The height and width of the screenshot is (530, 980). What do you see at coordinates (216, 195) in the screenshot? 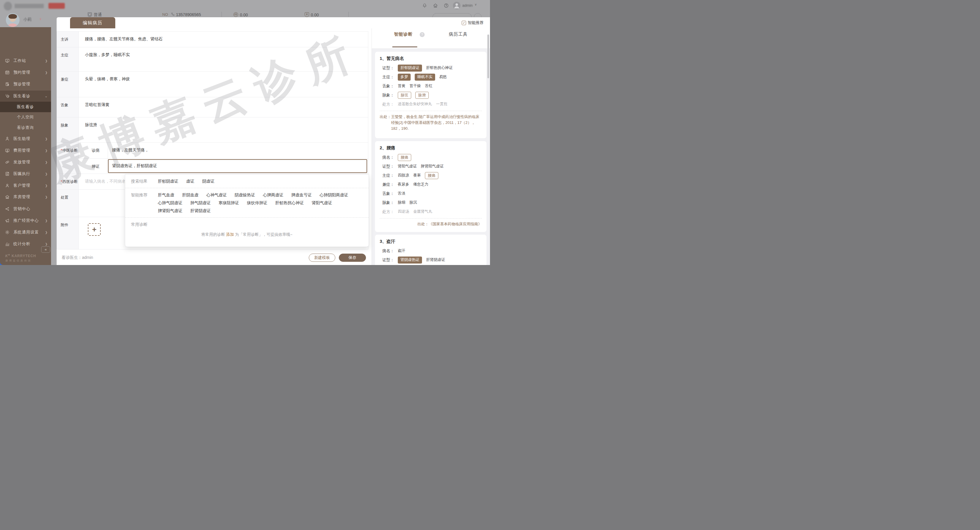
I see `recommend-item: 心神气虚证` at bounding box center [216, 195].